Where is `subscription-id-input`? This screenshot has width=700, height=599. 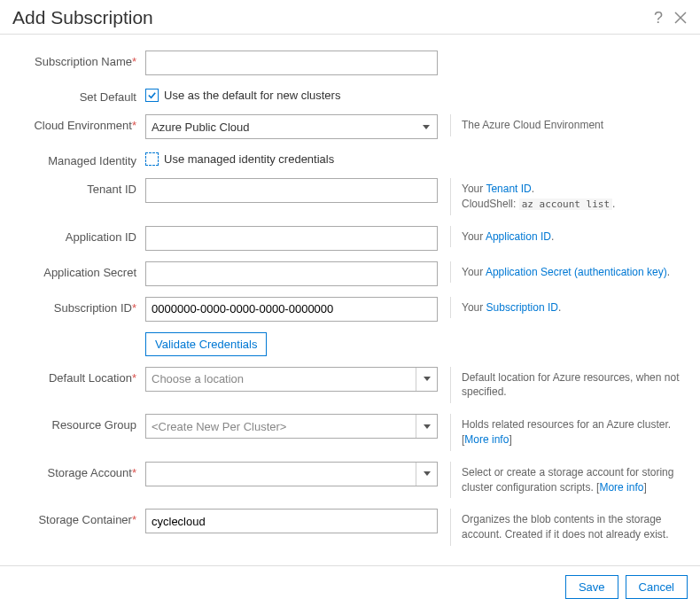
subscription-id-input is located at coordinates (292, 309).